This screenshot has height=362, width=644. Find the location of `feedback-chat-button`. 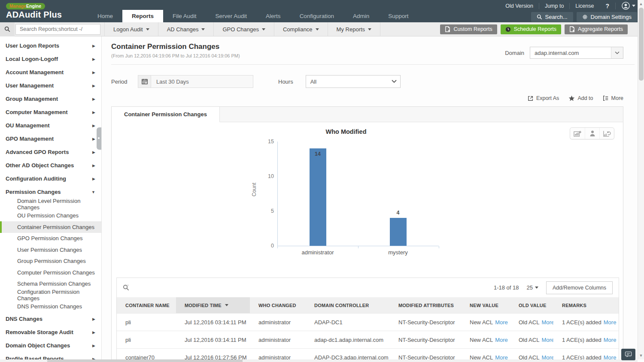

feedback-chat-button is located at coordinates (629, 354).